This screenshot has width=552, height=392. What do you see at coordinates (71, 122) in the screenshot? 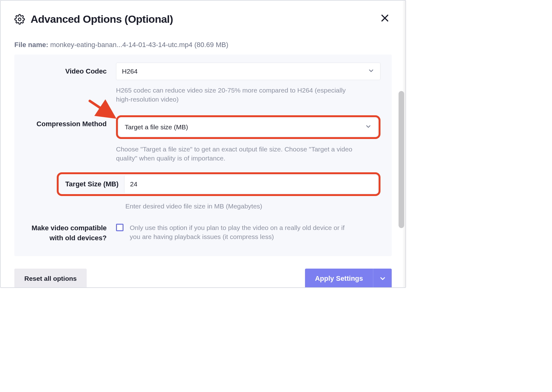
I see `compression-method-label: Compression Method` at bounding box center [71, 122].